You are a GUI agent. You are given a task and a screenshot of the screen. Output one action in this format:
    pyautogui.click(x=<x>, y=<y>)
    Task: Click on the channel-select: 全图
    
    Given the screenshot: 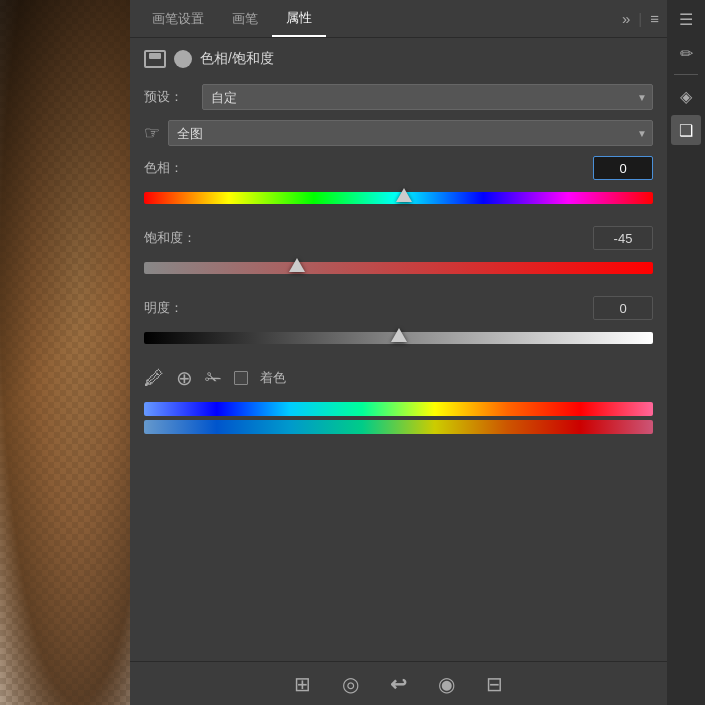 What is the action you would take?
    pyautogui.click(x=410, y=133)
    